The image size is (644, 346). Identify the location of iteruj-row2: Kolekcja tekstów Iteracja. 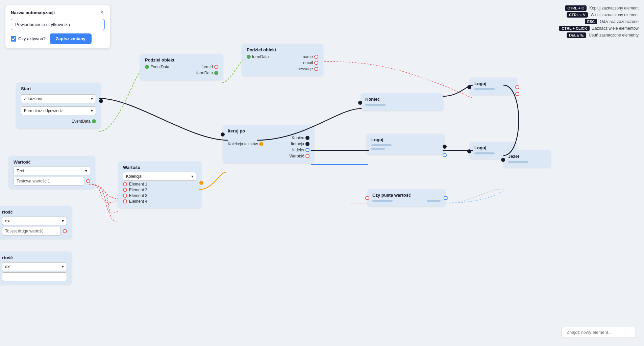
(269, 144).